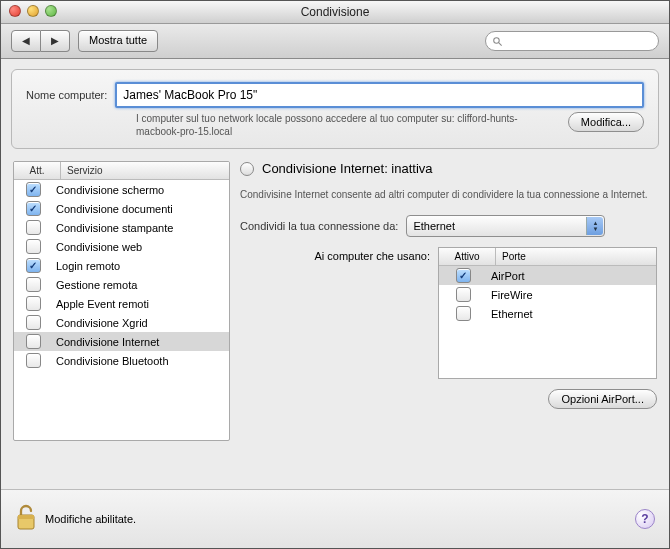 This screenshot has width=670, height=549. Describe the element at coordinates (335, 254) in the screenshot. I see `to-computers-label: Ai computer che usano:` at that location.